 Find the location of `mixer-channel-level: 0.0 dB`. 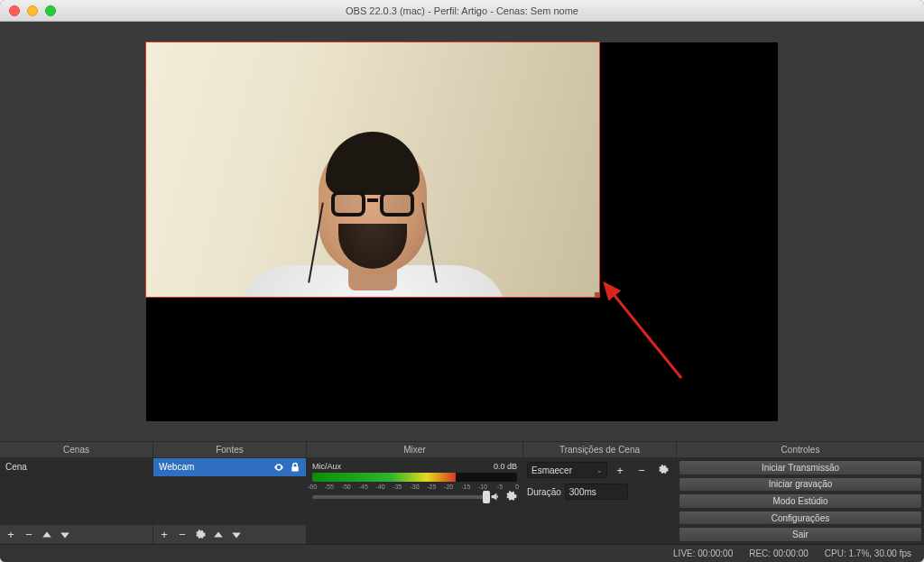

mixer-channel-level: 0.0 dB is located at coordinates (505, 466).